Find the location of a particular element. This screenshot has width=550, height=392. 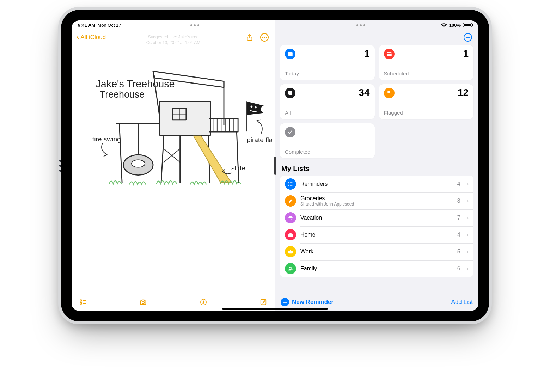

status-bar-left: 9:41 AM Mon Oct 17 is located at coordinates (173, 25).